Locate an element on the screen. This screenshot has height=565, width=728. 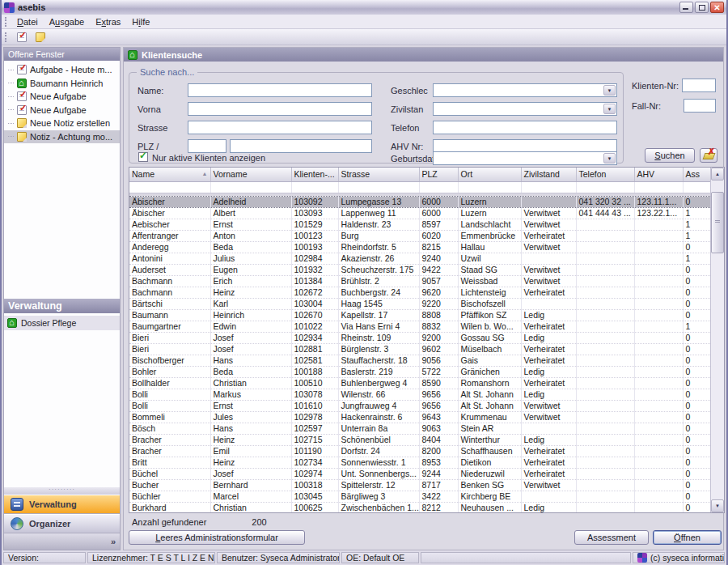
titlebar: asebis ✕ is located at coordinates (364, 7).